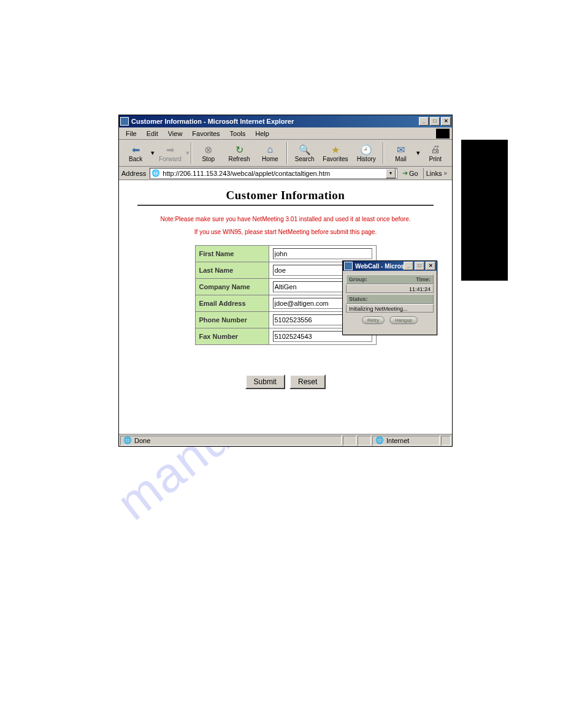  What do you see at coordinates (152, 134) in the screenshot?
I see `menu-edit: Edit` at bounding box center [152, 134].